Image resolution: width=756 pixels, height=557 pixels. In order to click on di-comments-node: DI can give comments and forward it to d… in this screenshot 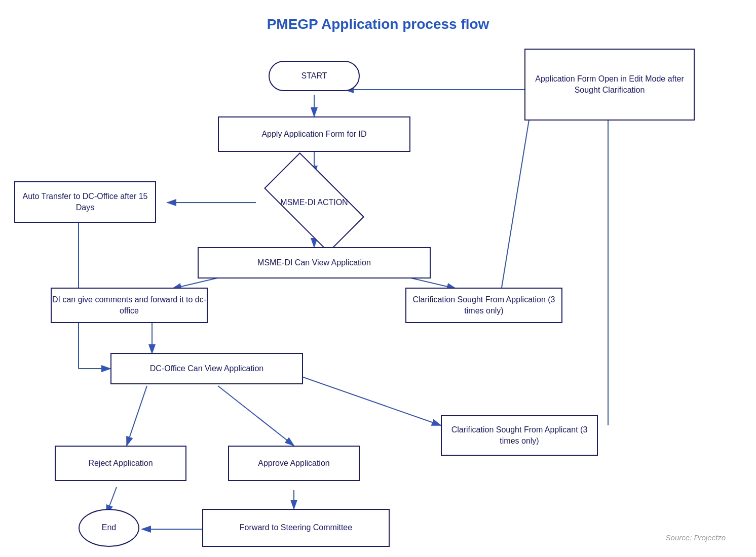, I will do `click(129, 305)`.